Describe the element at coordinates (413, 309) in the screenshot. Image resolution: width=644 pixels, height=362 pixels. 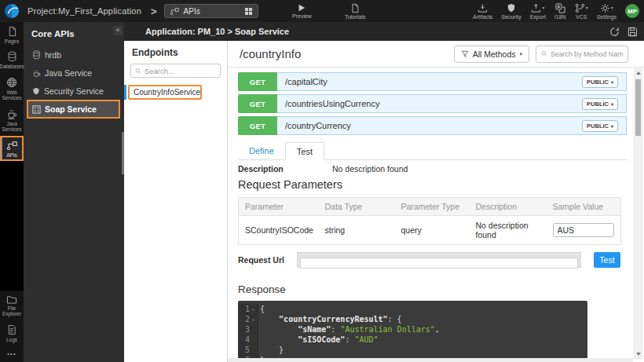
I see `code-line: 1- {` at that location.